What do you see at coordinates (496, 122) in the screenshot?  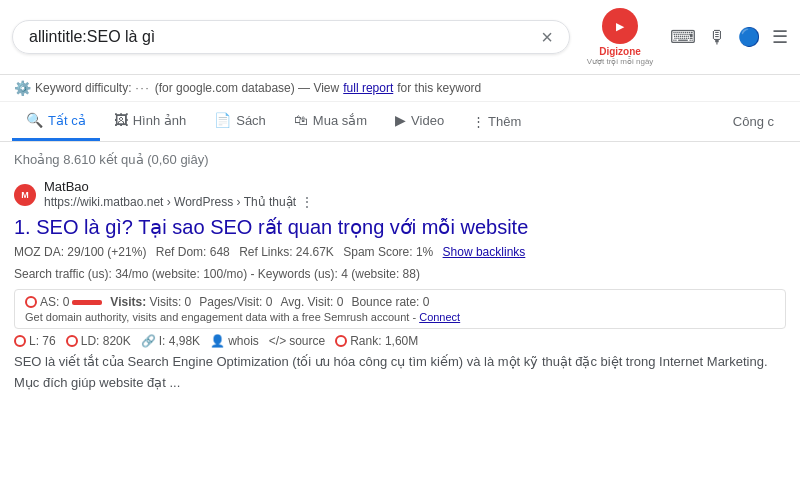 I see `more-tabs-button: ⋮ Thêm` at bounding box center [496, 122].